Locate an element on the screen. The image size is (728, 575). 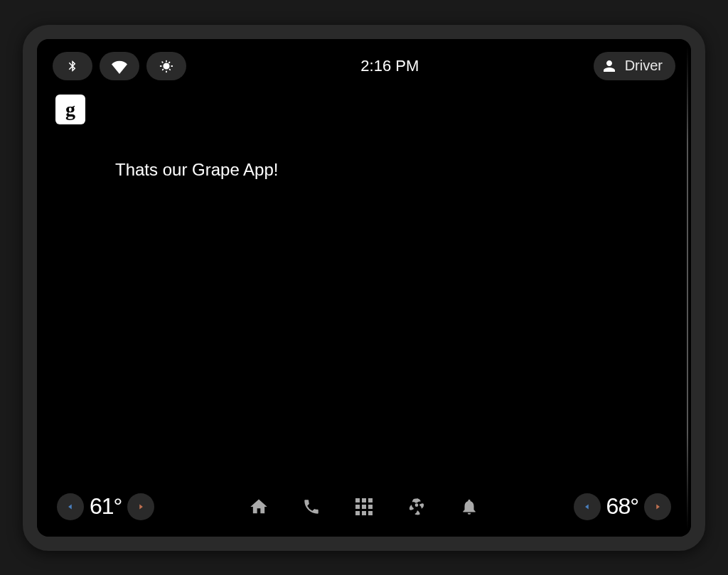
home-button is located at coordinates (259, 507).